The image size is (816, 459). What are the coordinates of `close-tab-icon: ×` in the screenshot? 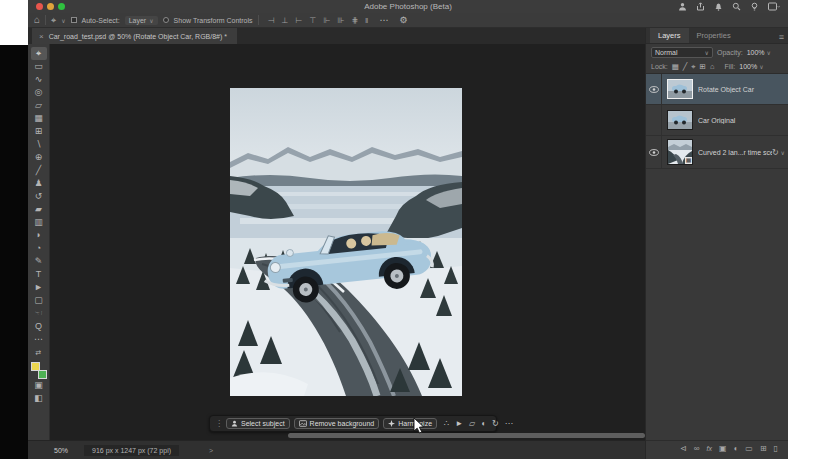 It's located at (42, 36).